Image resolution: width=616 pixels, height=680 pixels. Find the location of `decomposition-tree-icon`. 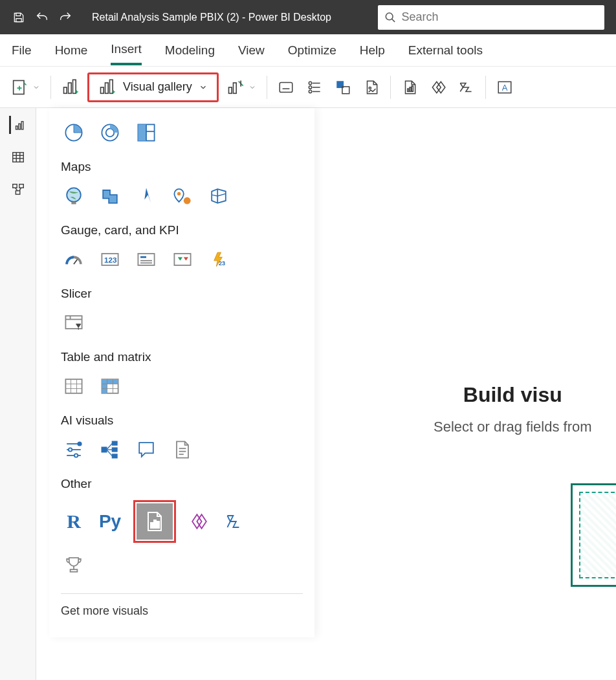

decomposition-tree-icon is located at coordinates (110, 450).